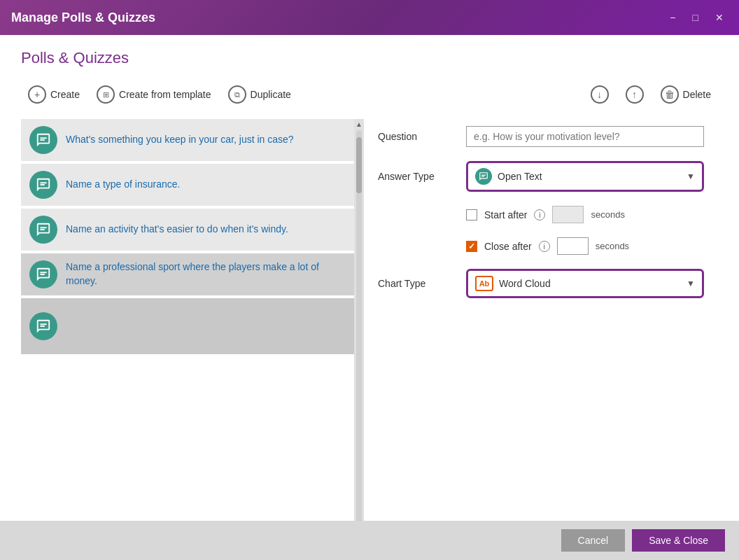 This screenshot has height=560, width=739. What do you see at coordinates (607, 214) in the screenshot?
I see `start-after-seconds-label: seconds` at bounding box center [607, 214].